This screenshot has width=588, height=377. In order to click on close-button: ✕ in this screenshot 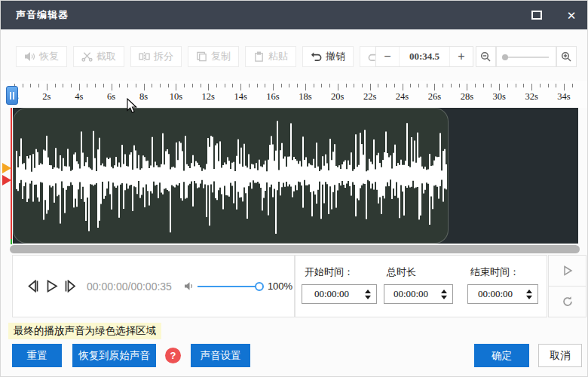, I will do `click(571, 15)`.